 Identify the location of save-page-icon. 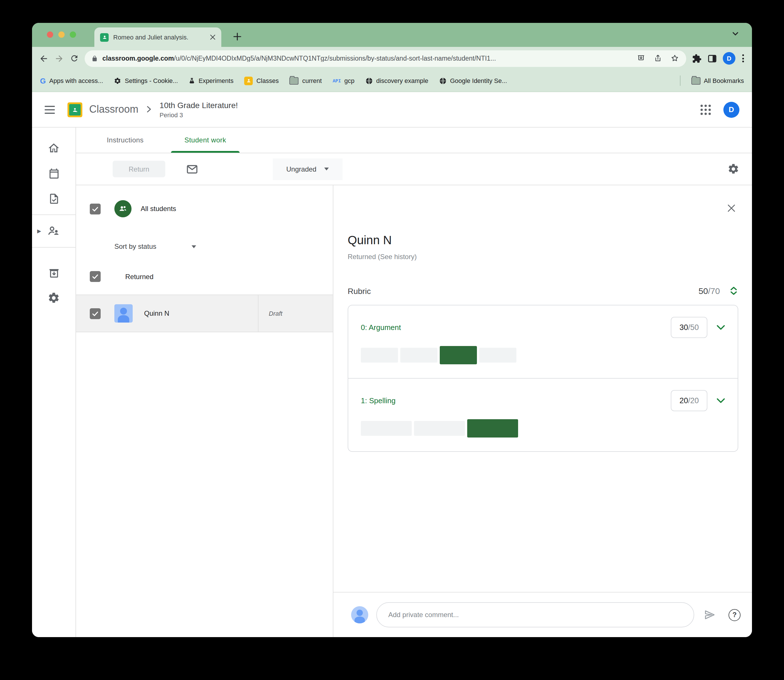
(641, 58).